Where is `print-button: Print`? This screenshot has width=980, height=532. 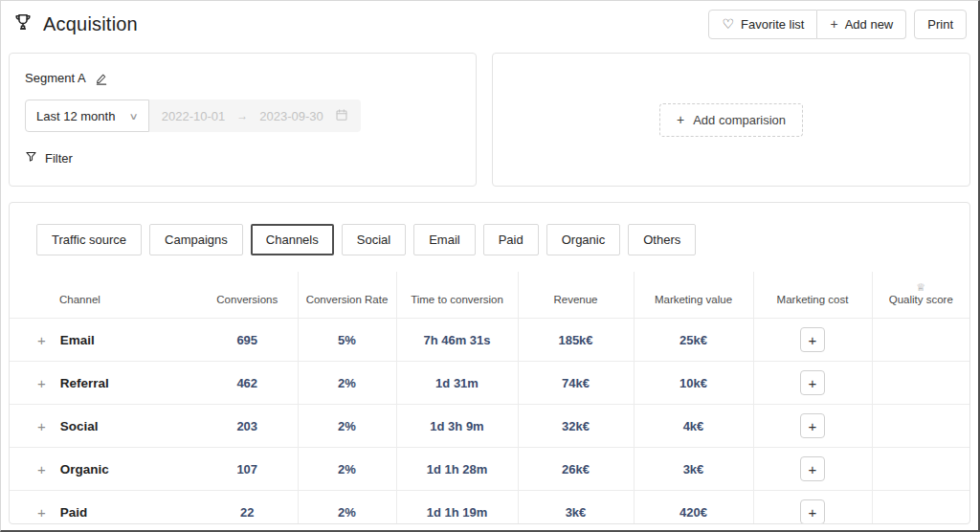
print-button: Print is located at coordinates (940, 25).